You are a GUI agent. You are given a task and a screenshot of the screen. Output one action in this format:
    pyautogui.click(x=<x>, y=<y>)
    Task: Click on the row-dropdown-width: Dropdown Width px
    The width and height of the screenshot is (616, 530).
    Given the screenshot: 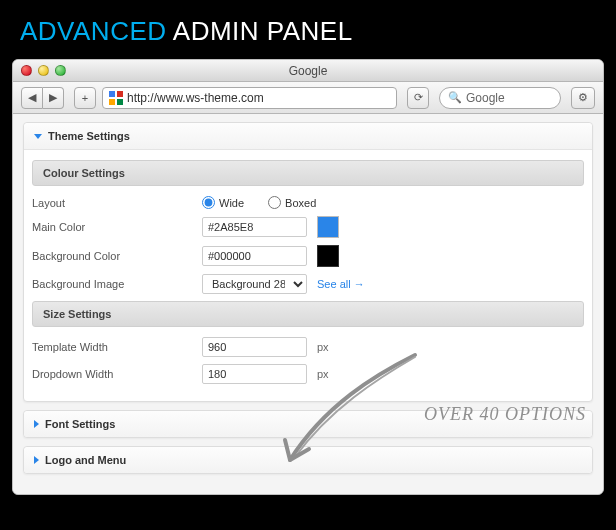 What is the action you would take?
    pyautogui.click(x=308, y=374)
    